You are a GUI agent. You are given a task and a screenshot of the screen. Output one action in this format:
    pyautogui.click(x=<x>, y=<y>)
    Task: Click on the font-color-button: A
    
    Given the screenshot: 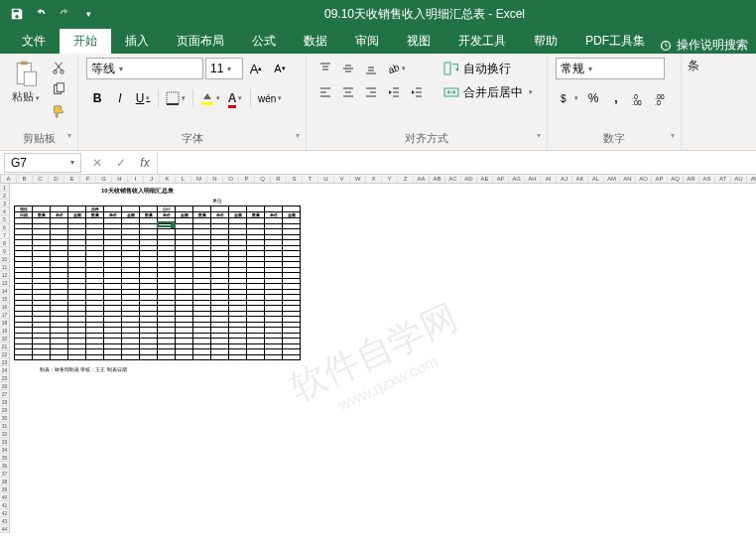 What is the action you would take?
    pyautogui.click(x=235, y=98)
    